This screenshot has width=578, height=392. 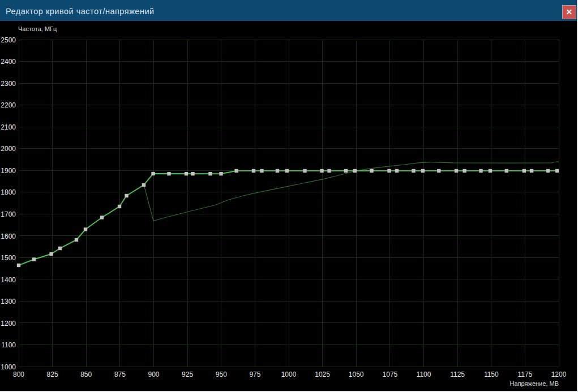 I want to click on svg-text: 950, so click(x=221, y=374).